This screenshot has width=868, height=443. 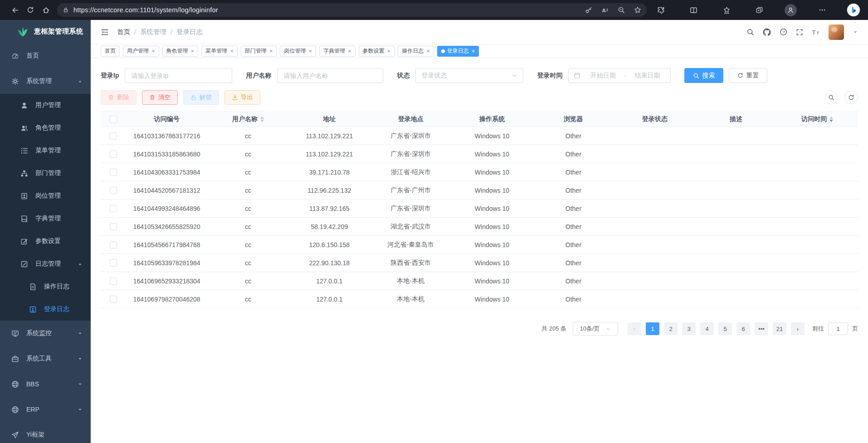 What do you see at coordinates (791, 10) in the screenshot?
I see `browser-profile-icon` at bounding box center [791, 10].